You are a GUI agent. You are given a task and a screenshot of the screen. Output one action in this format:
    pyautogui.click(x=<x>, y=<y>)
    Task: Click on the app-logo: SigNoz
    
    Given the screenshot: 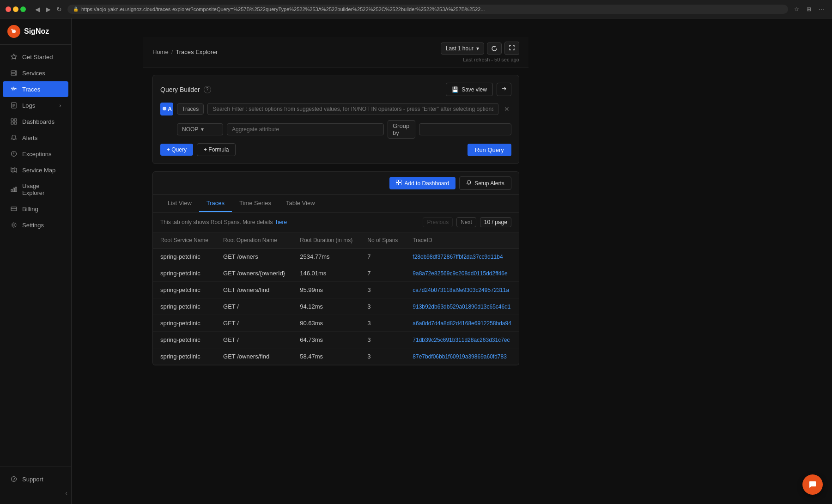 What is the action you would take?
    pyautogui.click(x=36, y=31)
    